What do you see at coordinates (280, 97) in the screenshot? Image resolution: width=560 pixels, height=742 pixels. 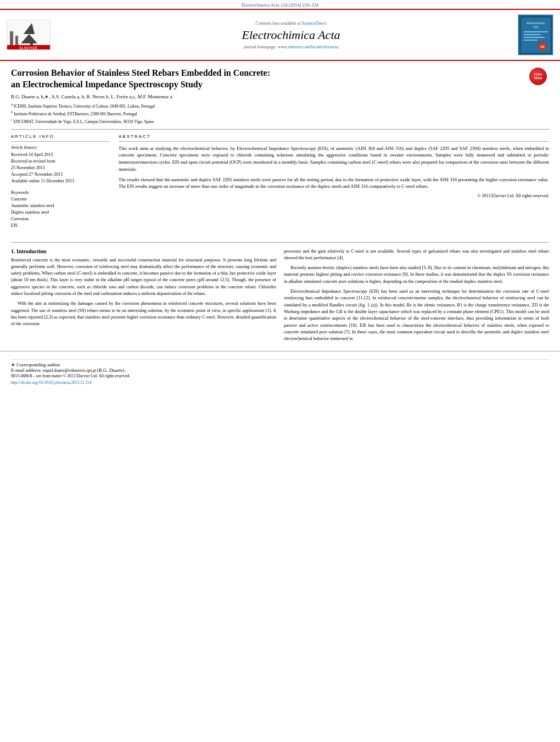 I see `authors-line: R.G. Duarte a, b,∗, A.S. Castela a, b, R…` at bounding box center [280, 97].